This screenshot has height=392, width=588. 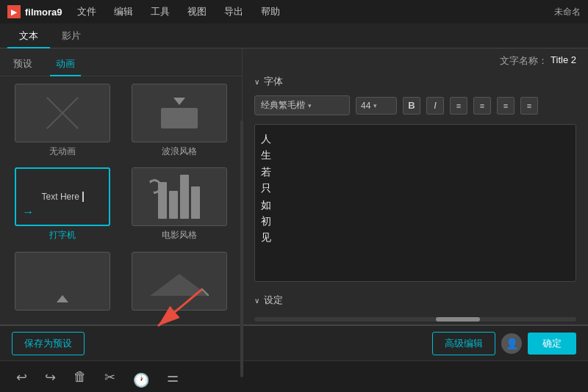 I want to click on anim-film: 电影风格, so click(x=179, y=206).